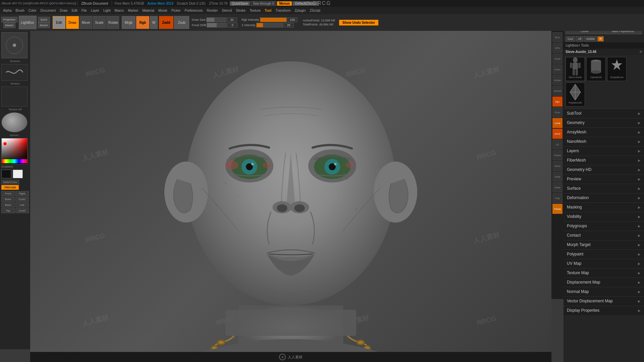 The image size is (644, 362). Describe the element at coordinates (8, 194) in the screenshot. I see `view-front: Front` at that location.